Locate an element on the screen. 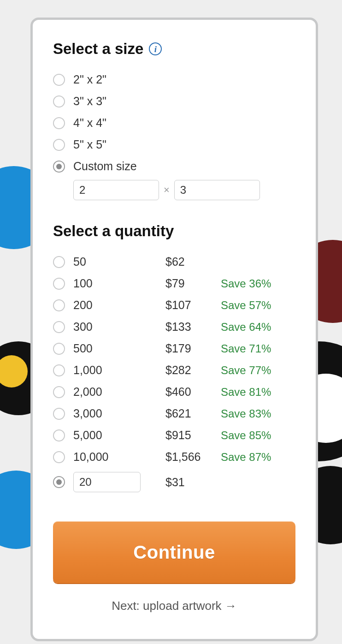 The height and width of the screenshot is (644, 342). quantity-save: Save 85% is located at coordinates (246, 435).